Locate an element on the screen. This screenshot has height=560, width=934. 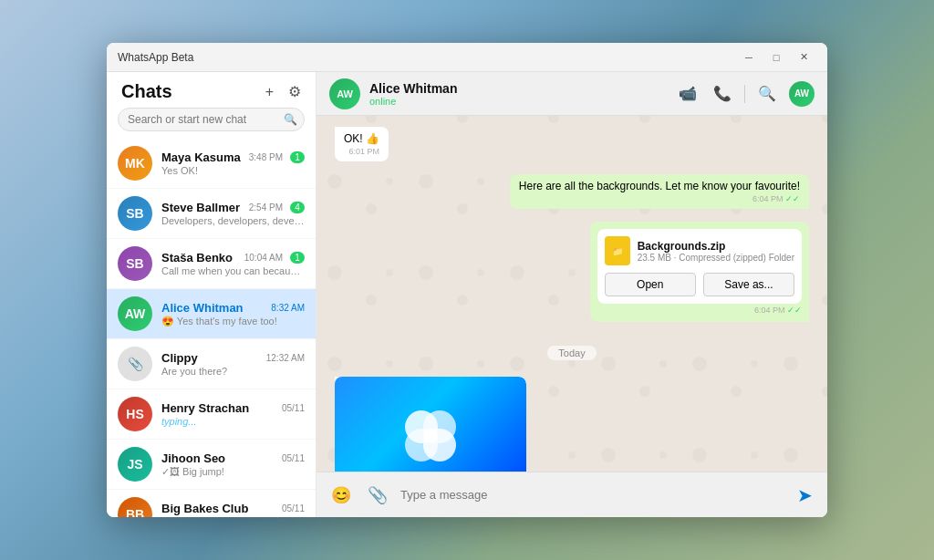
chat-preview: typing... is located at coordinates (234, 421).